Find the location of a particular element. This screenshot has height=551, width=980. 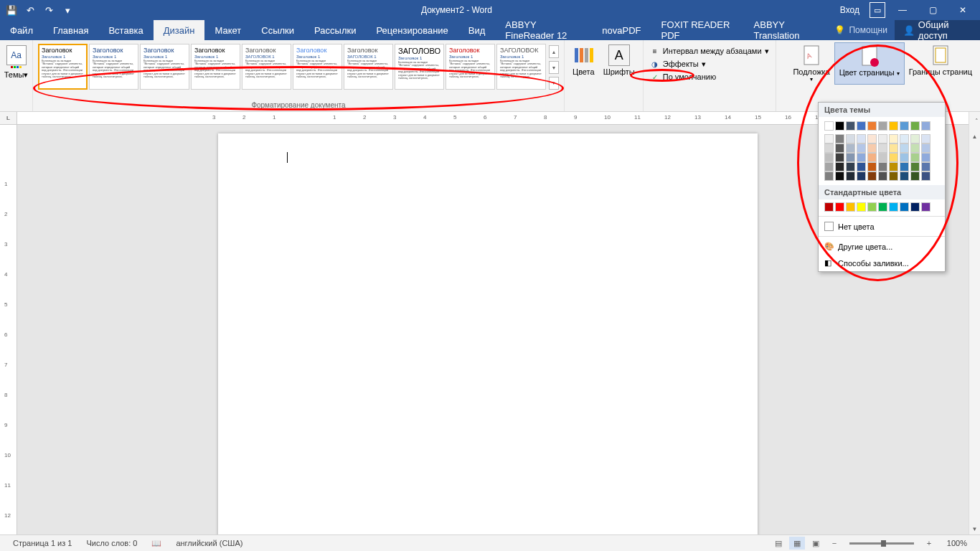

zoom-out-button: − is located at coordinates (834, 543).